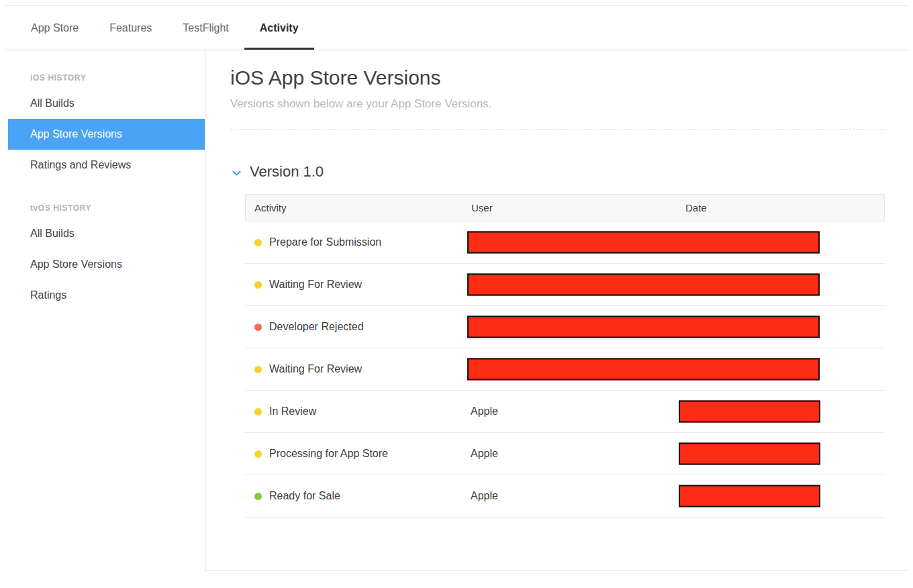  What do you see at coordinates (565, 328) in the screenshot?
I see `table-row: Developer Rejected` at bounding box center [565, 328].